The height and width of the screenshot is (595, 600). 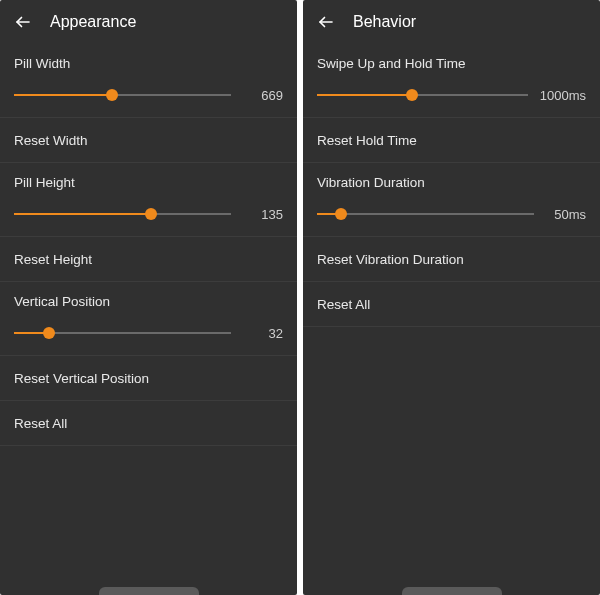 What do you see at coordinates (263, 214) in the screenshot?
I see `pill-height-value: 135` at bounding box center [263, 214].